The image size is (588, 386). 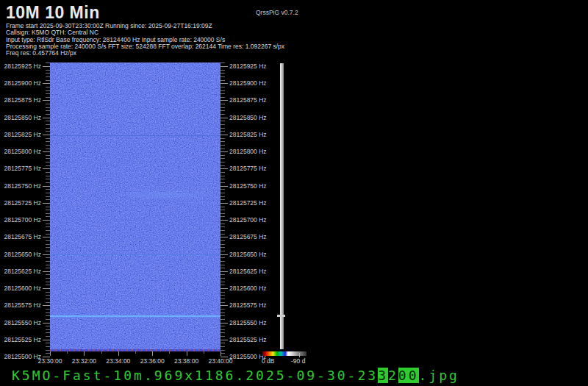 I want to click on freq-tick-label-right: 28125900 Hz, so click(x=248, y=83).